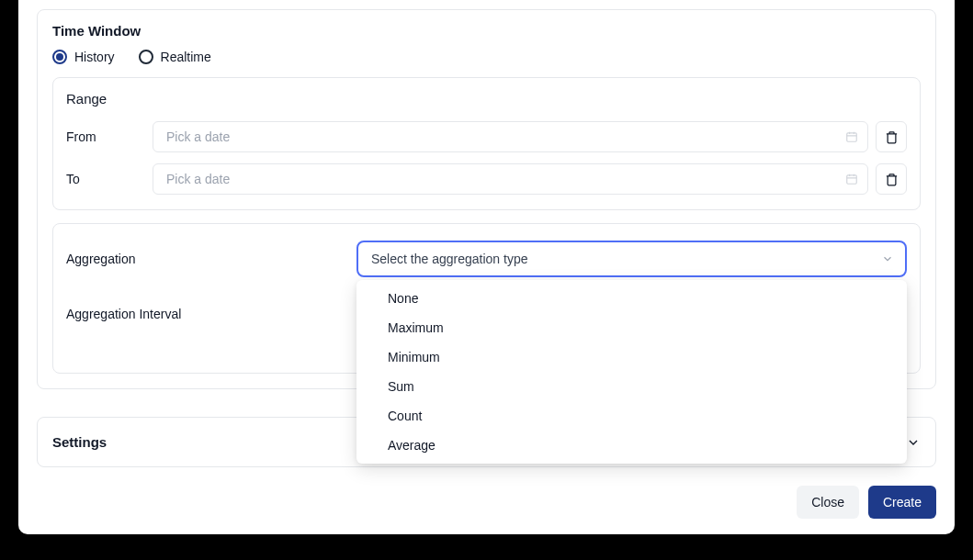  I want to click on range-to-row: To Pick a date, so click(487, 179).